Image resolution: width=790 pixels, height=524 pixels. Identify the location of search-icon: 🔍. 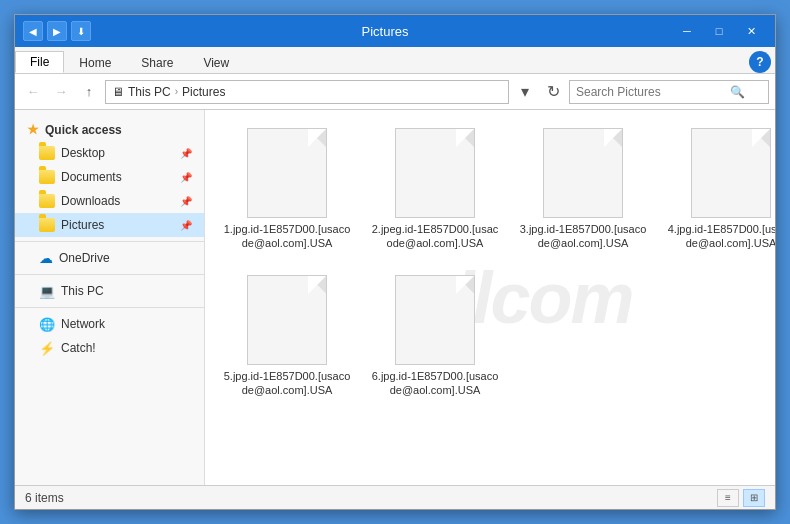
(738, 92).